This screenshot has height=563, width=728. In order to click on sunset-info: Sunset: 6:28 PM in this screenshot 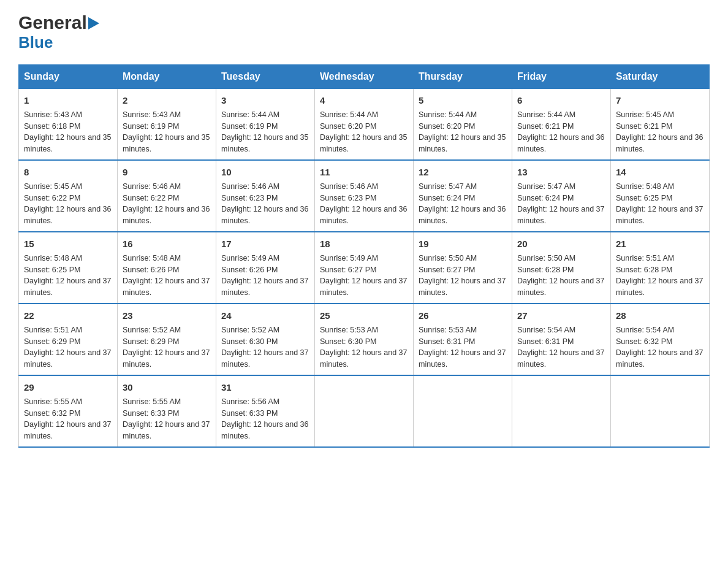, I will do `click(644, 270)`.